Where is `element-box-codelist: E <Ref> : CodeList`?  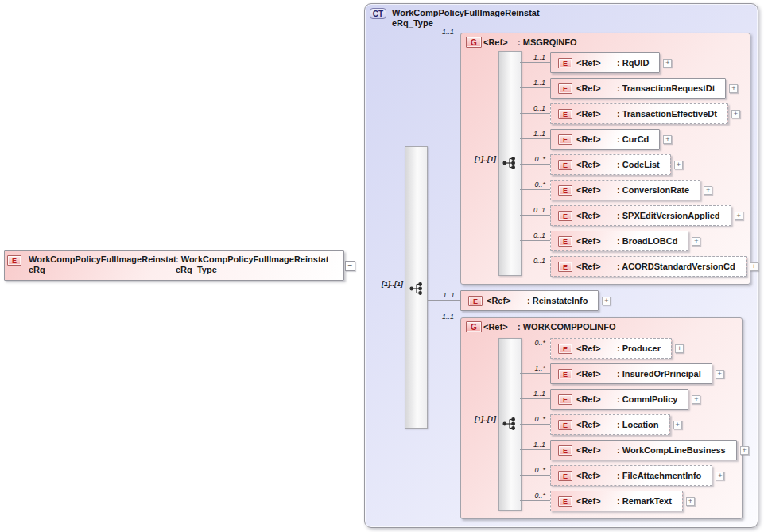
element-box-codelist: E <Ref> : CodeList is located at coordinates (611, 165).